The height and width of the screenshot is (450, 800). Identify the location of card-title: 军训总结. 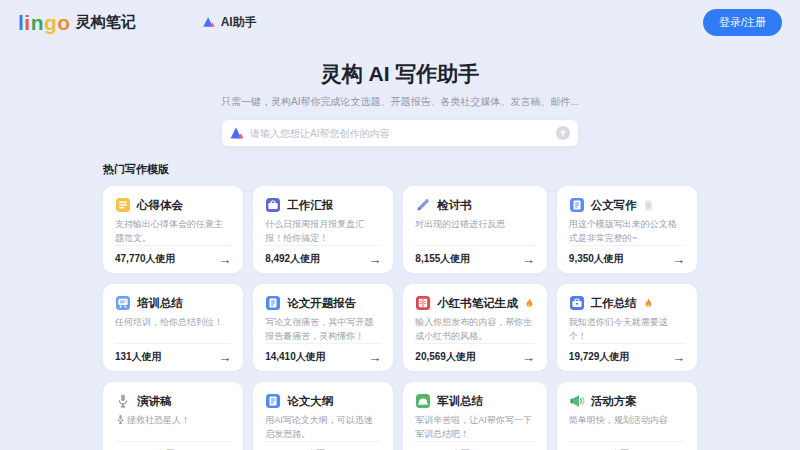
(460, 402).